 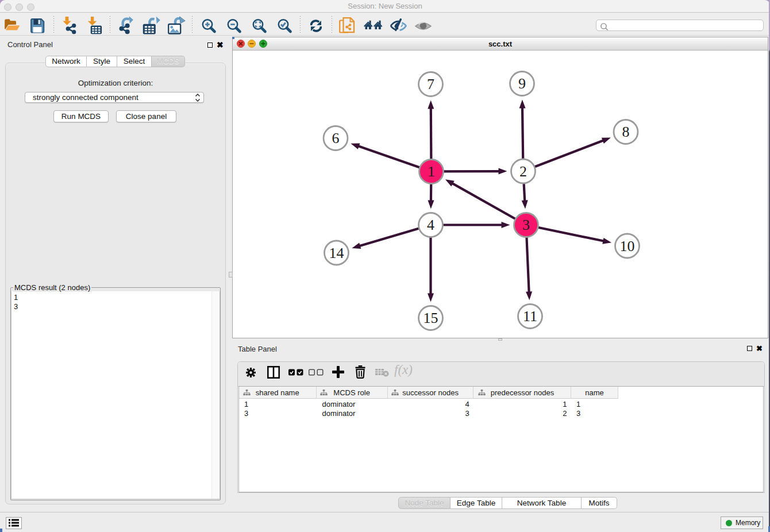 What do you see at coordinates (626, 132) in the screenshot?
I see `svg-text: 8` at bounding box center [626, 132].